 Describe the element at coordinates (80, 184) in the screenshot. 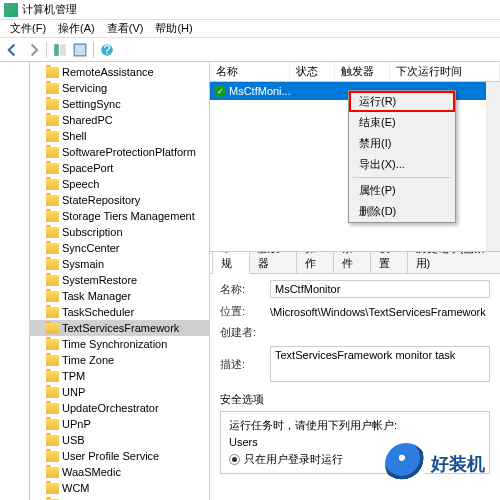

I see `tree-item-label: Speech` at that location.